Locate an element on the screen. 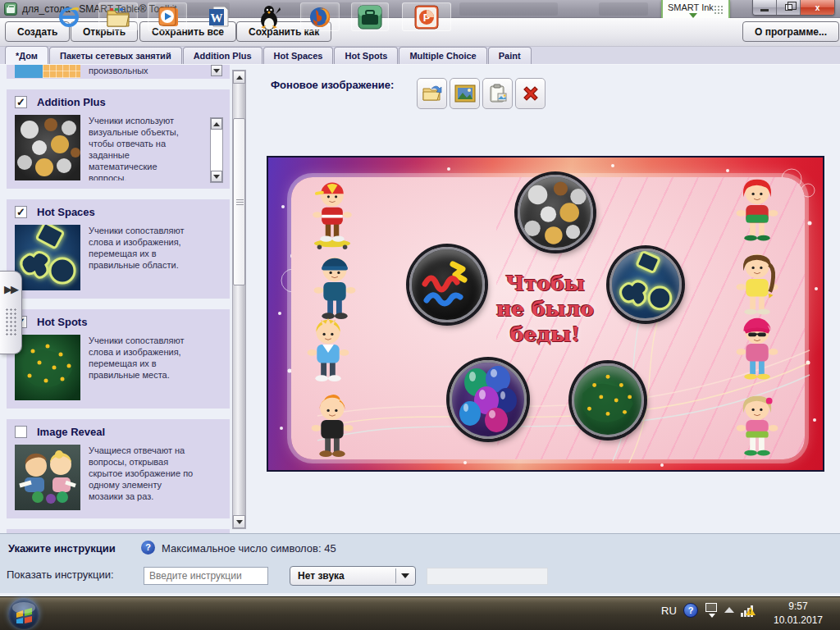  start-button is located at coordinates (24, 614).